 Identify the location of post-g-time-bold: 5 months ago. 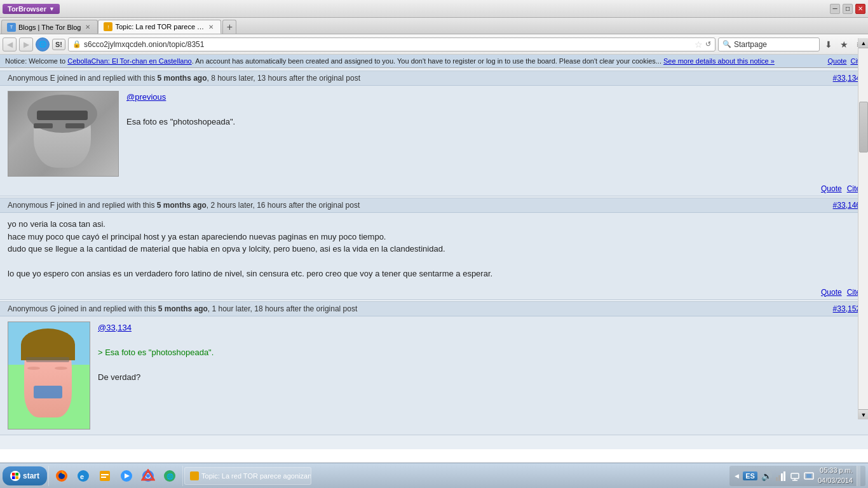
(183, 309).